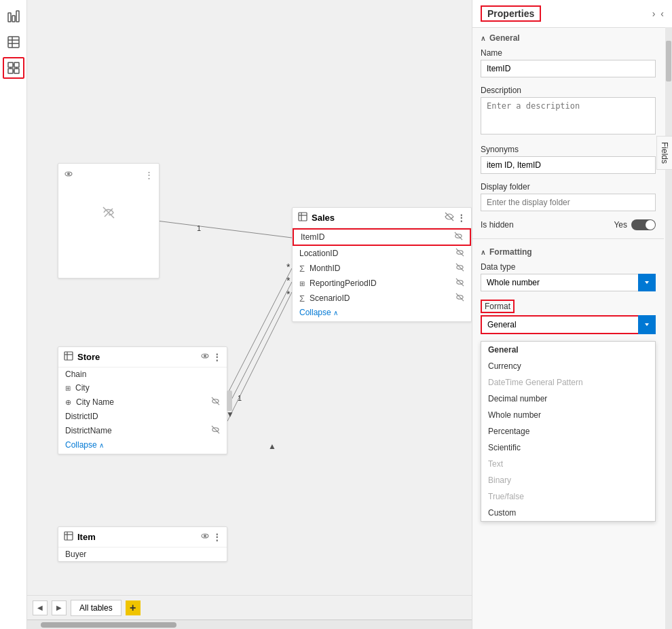  What do you see at coordinates (568, 113) in the screenshot?
I see `description-field-group: Description` at bounding box center [568, 113].